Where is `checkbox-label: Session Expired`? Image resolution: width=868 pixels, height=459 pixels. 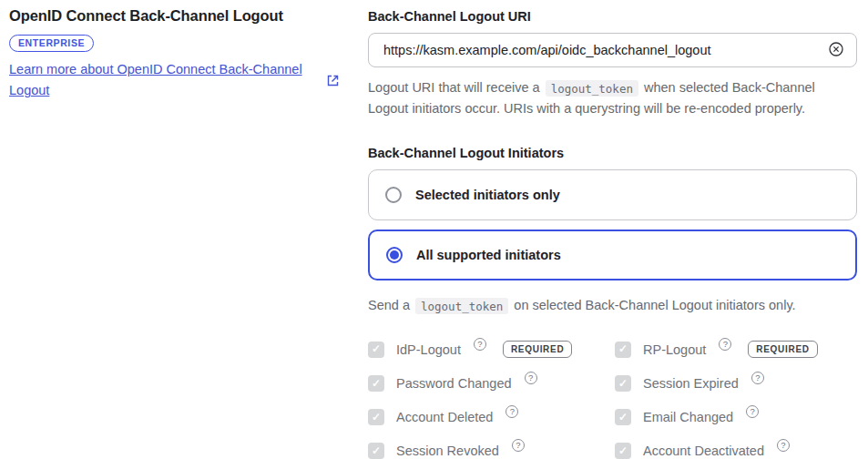
checkbox-label: Session Expired is located at coordinates (690, 383).